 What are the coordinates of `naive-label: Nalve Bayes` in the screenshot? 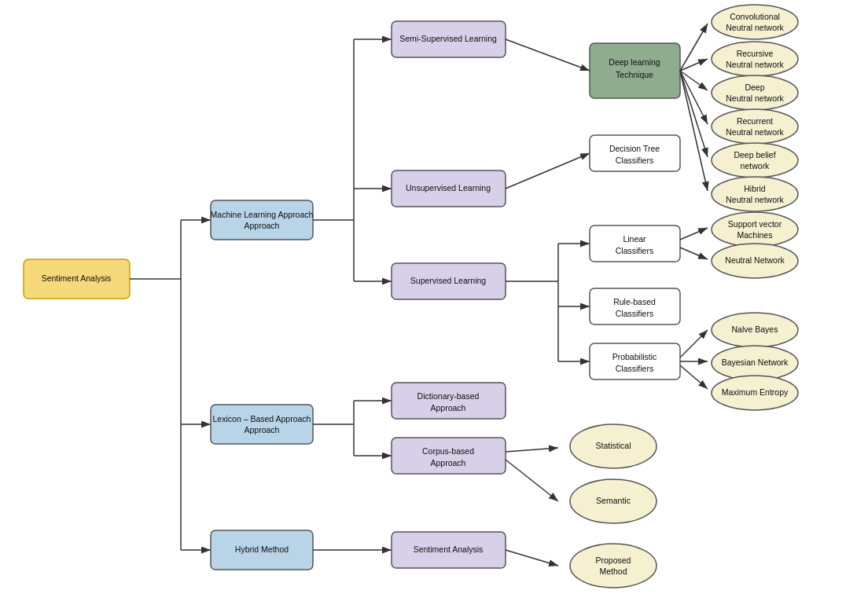 It's located at (755, 329).